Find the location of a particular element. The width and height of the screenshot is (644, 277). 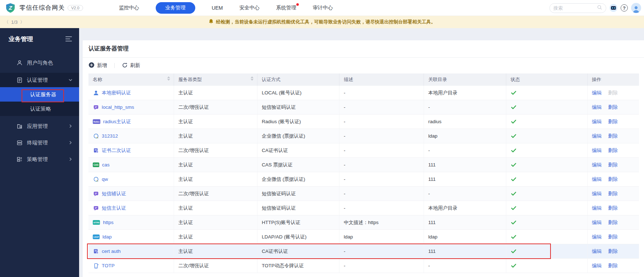

server-name-link: 本地密码认证 is located at coordinates (117, 93).